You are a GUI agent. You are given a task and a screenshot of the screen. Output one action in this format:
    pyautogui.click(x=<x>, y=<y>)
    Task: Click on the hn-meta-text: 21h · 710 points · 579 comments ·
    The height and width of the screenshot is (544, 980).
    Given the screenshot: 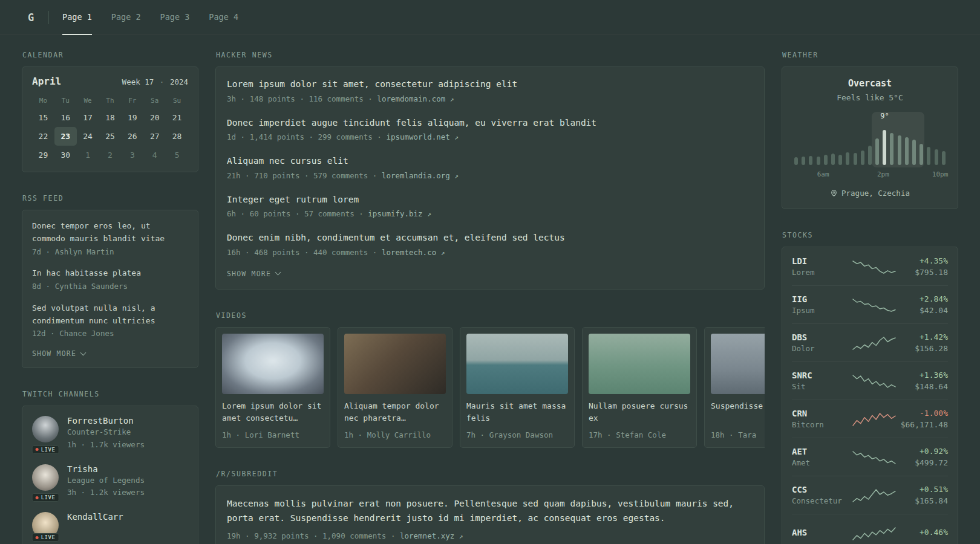 What is the action you would take?
    pyautogui.click(x=302, y=175)
    